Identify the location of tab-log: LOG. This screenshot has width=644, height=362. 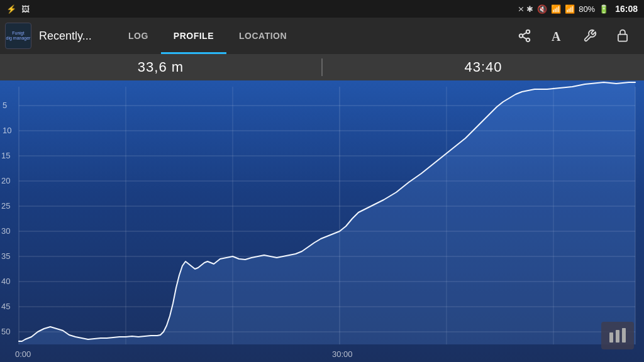
(138, 36).